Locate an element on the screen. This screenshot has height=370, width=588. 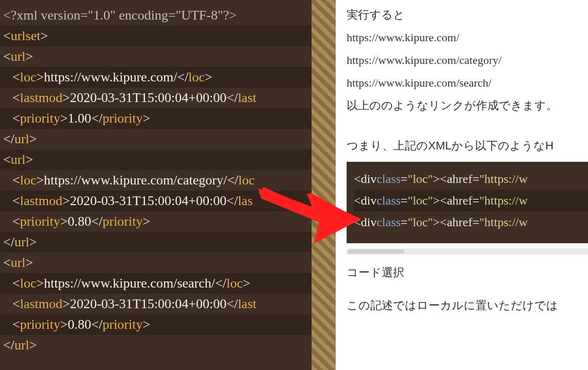
decorative-gutter is located at coordinates (324, 185).